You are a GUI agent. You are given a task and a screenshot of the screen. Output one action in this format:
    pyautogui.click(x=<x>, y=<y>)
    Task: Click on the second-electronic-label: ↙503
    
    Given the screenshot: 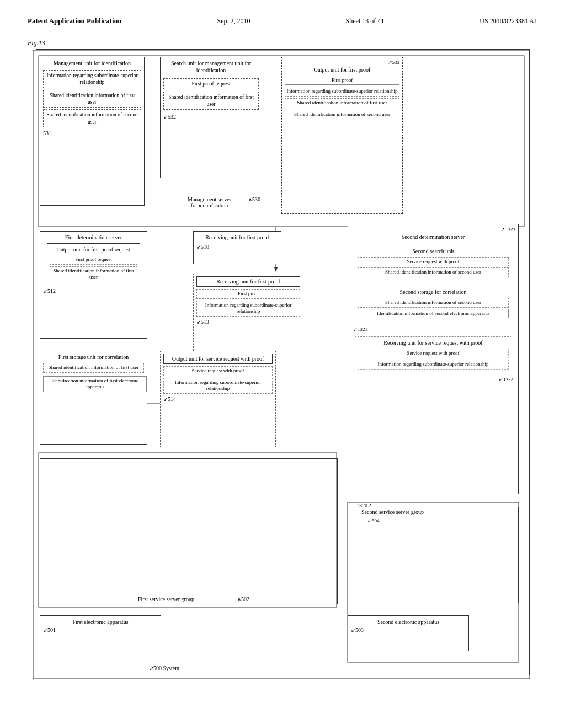 What is the action you would take?
    pyautogui.click(x=408, y=630)
    